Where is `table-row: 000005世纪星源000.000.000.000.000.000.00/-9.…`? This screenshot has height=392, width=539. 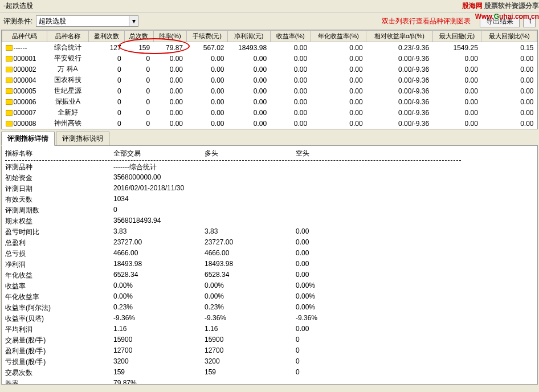
table-row: 000005世纪星源000.000.000.000.000.000.00/-9.… is located at coordinates (270, 91).